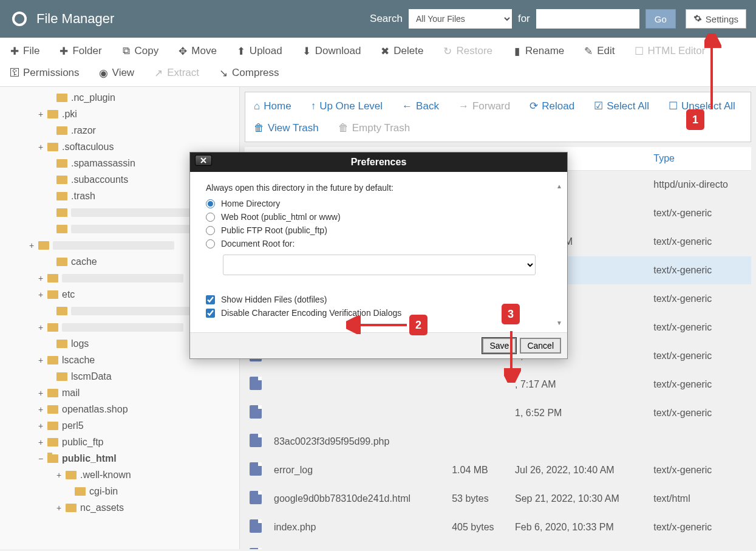 Image resolution: width=756 pixels, height=551 pixels. What do you see at coordinates (639, 51) in the screenshot?
I see `html-icon: ☐` at bounding box center [639, 51].